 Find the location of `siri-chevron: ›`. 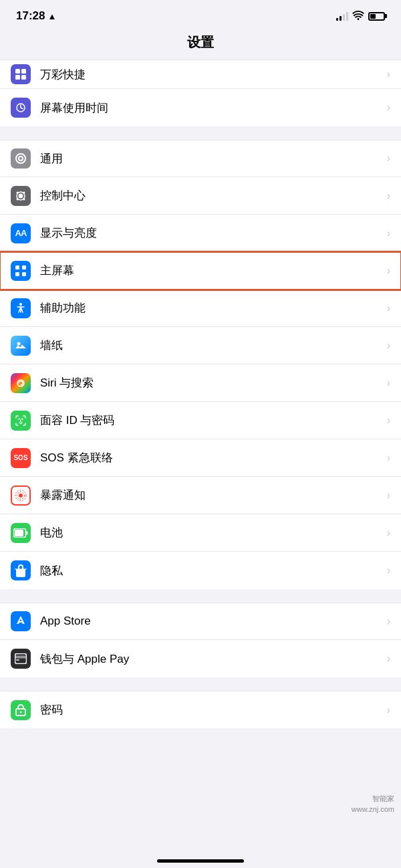

siri-chevron: › is located at coordinates (389, 383).